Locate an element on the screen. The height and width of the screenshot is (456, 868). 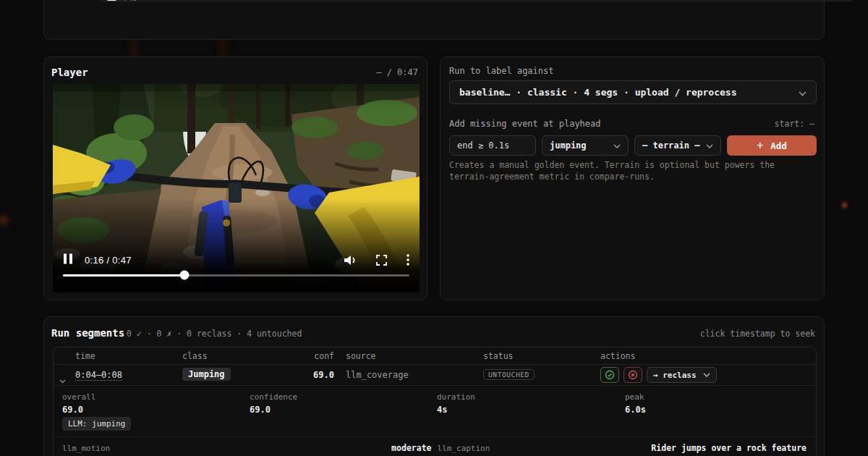
add-event-label: Add missing event at playhead is located at coordinates (525, 124).